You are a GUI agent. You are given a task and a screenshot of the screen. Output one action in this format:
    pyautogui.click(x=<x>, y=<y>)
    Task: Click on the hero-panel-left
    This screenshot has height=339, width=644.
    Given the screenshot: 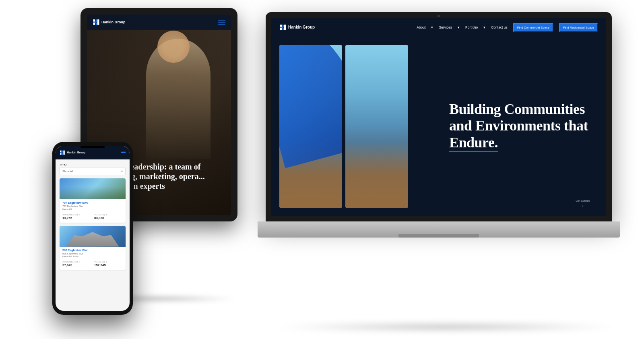 What is the action you would take?
    pyautogui.click(x=311, y=126)
    